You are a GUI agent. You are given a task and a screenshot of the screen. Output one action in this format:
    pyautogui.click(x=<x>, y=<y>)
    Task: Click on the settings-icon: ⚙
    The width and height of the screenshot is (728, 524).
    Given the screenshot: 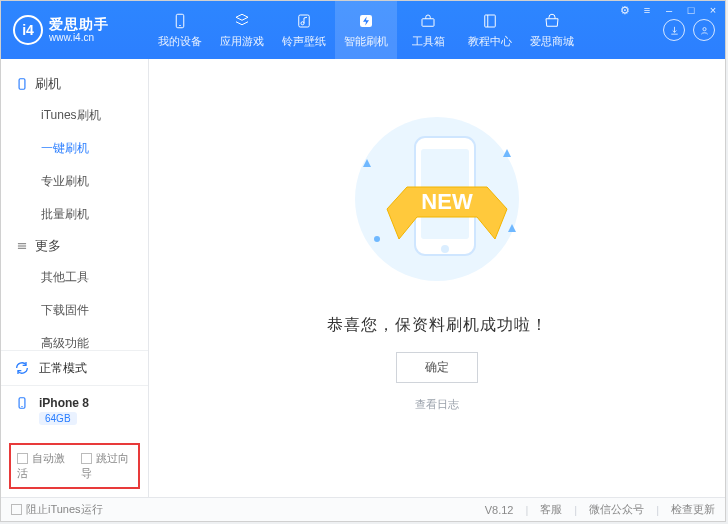 What is the action you would take?
    pyautogui.click(x=625, y=10)
    